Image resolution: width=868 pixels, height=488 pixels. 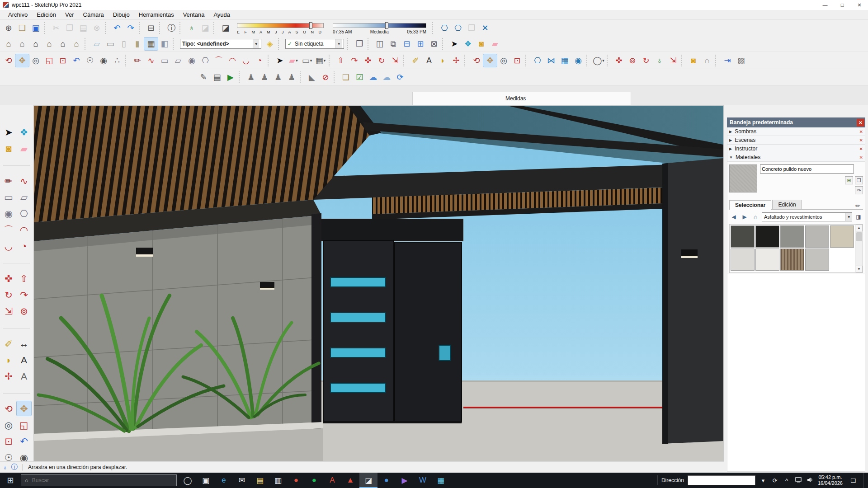 I want to click on chevron-down-icon: ▾, so click(x=849, y=217).